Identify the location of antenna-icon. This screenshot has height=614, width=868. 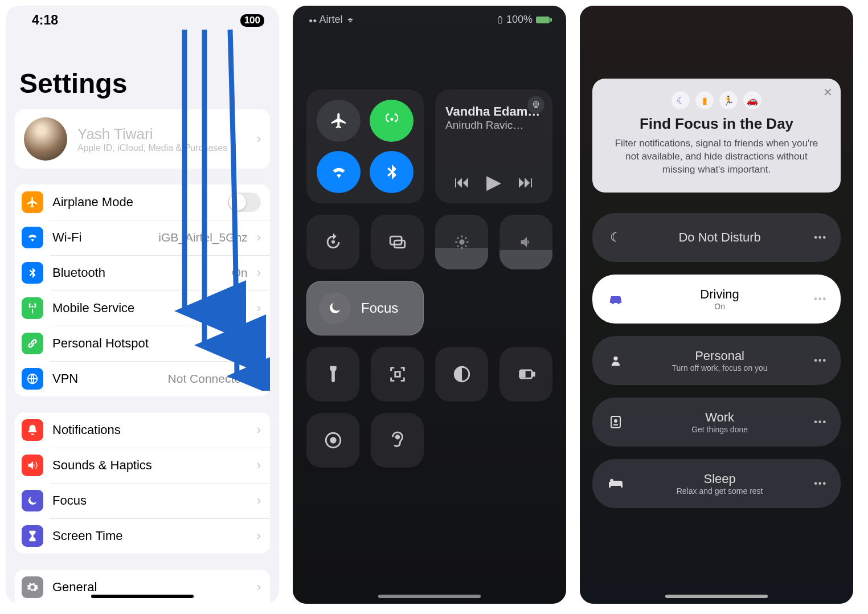
(32, 308).